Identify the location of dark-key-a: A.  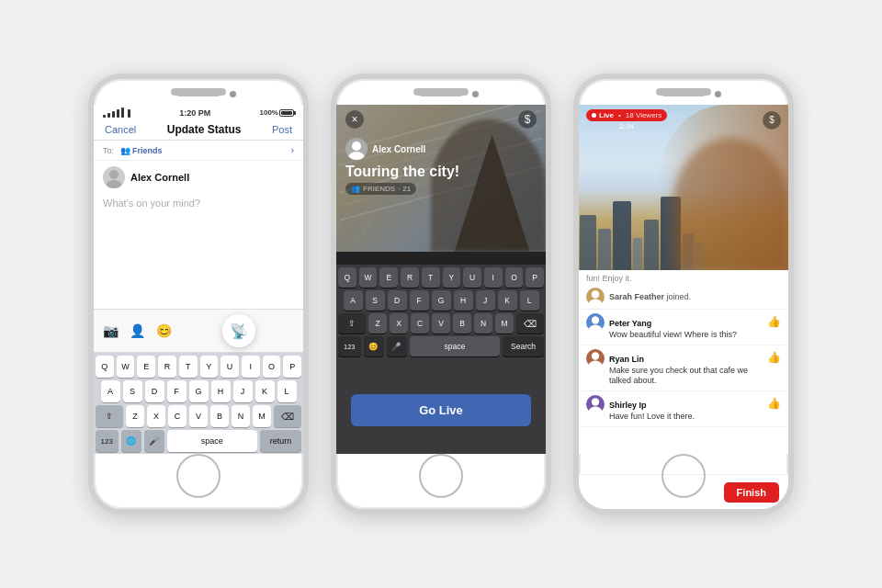
(353, 300).